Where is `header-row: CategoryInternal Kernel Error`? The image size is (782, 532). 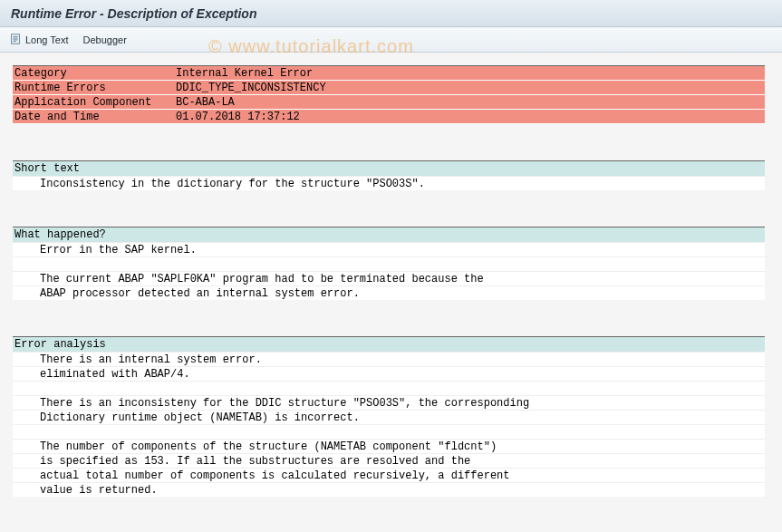 header-row: CategoryInternal Kernel Error is located at coordinates (389, 73).